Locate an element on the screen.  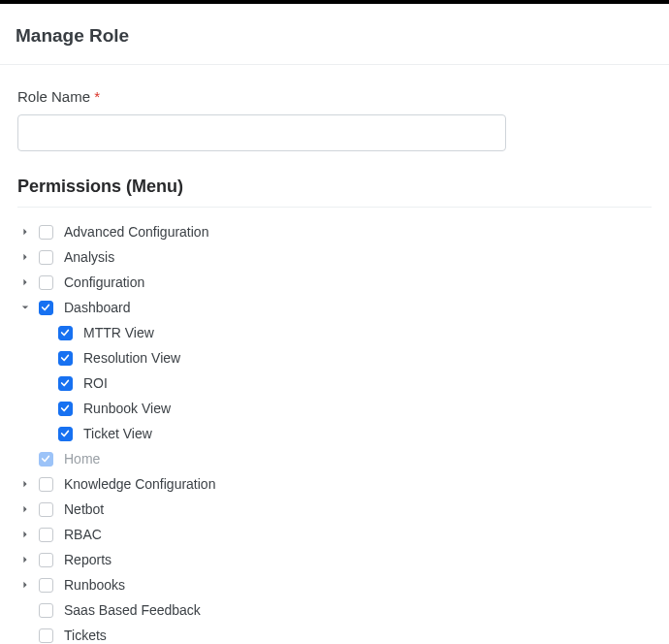
tree-node-label: Resolution View is located at coordinates (132, 358).